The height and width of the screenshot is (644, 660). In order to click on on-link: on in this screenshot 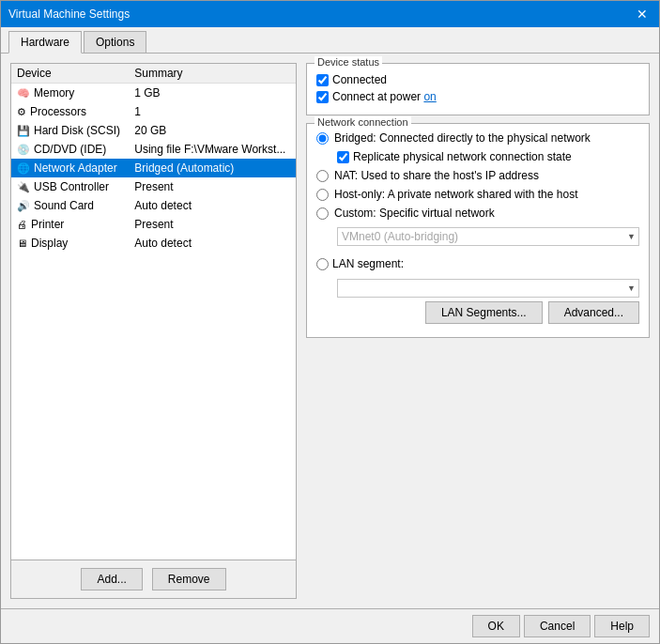, I will do `click(430, 97)`.